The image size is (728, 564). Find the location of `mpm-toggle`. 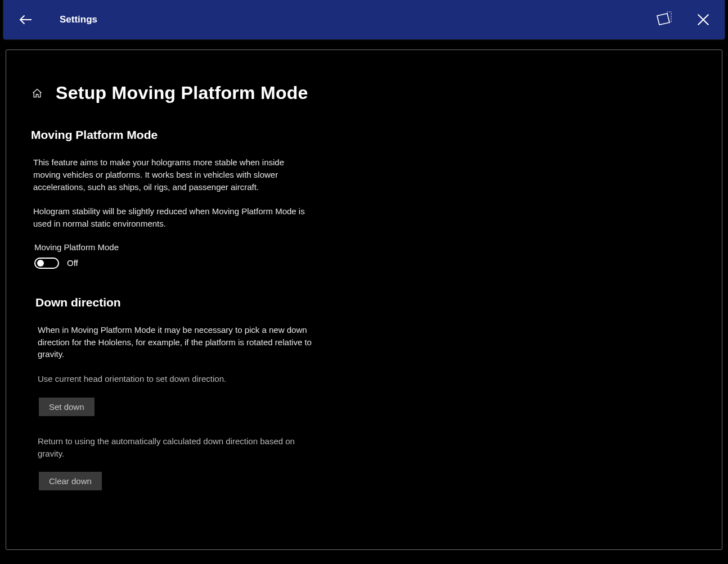

mpm-toggle is located at coordinates (47, 263).